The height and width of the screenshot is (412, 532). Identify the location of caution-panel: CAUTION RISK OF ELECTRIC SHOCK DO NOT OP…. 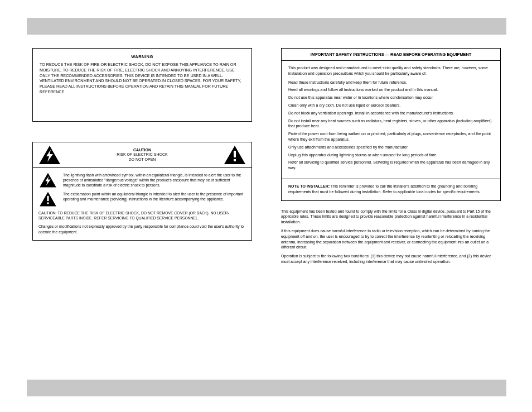
(142, 191).